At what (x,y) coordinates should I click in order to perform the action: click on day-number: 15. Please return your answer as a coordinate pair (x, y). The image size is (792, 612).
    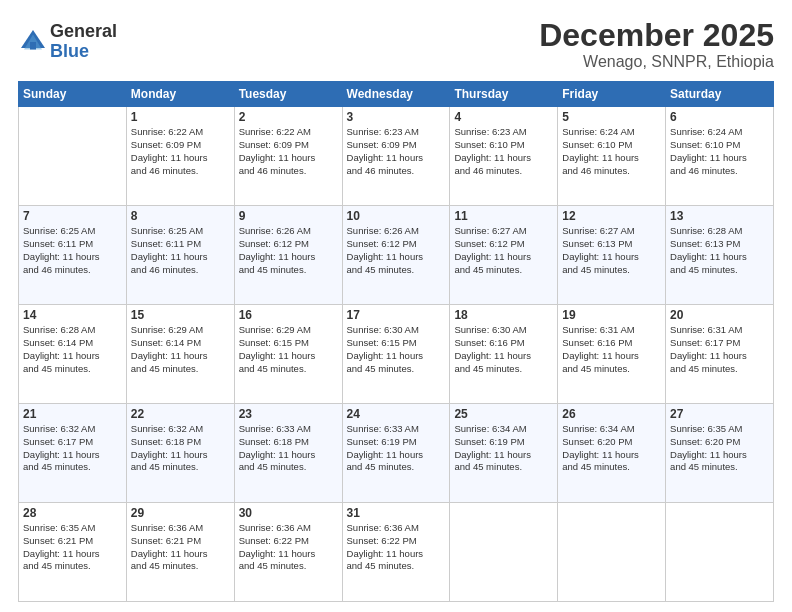
    Looking at the image, I should click on (180, 315).